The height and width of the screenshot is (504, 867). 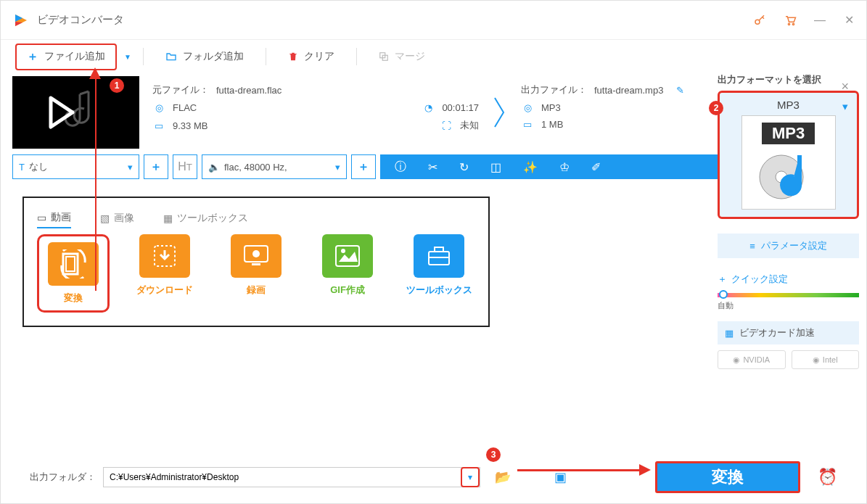 I want to click on tab-video: ▭動画, so click(x=54, y=220).